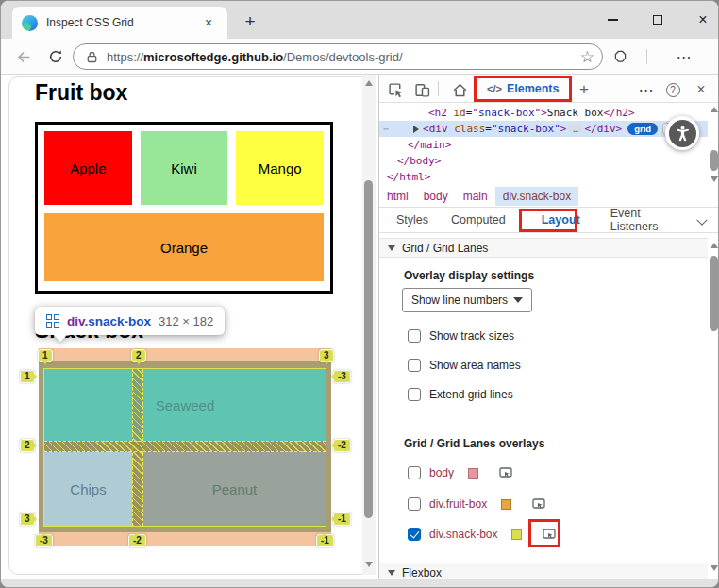 The height and width of the screenshot is (588, 719). What do you see at coordinates (422, 90) in the screenshot?
I see `device-emulation-button` at bounding box center [422, 90].